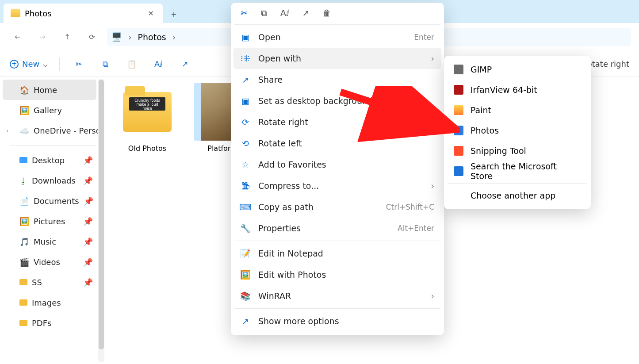  What do you see at coordinates (147, 118) in the screenshot?
I see `file-item-folder: Crunchy foods make a loud noise Old Phot…` at bounding box center [147, 118].